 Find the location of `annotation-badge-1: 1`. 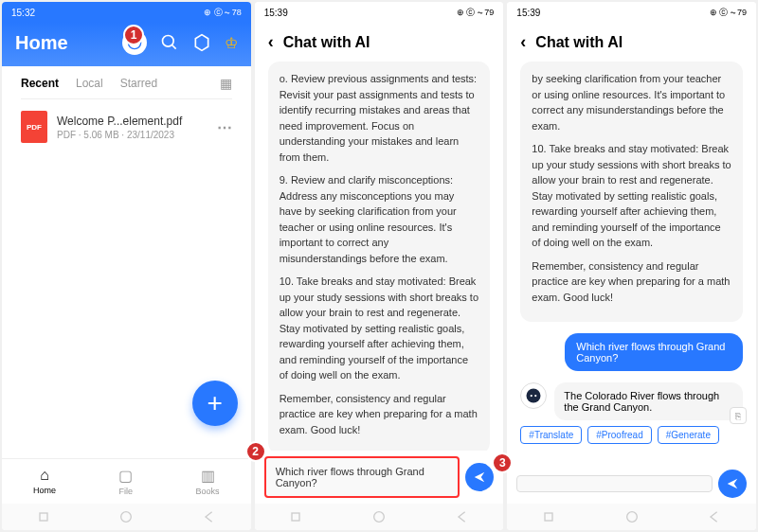

annotation-badge-1: 1 is located at coordinates (134, 35).